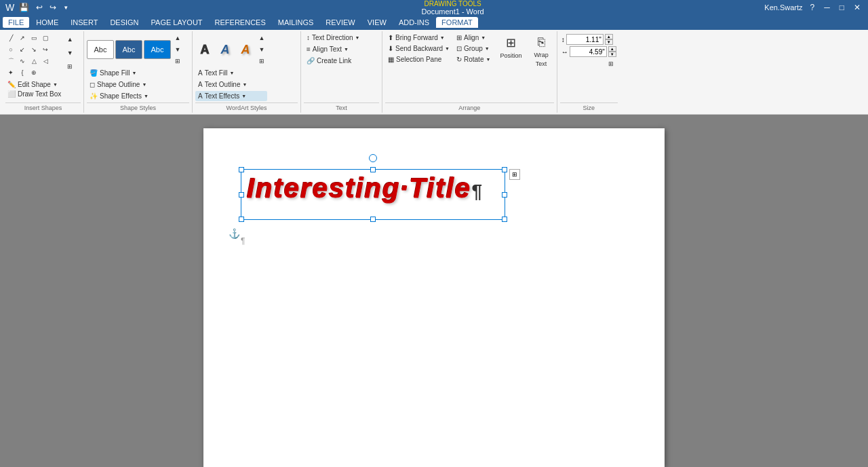 The image size is (868, 467). I want to click on width-spinner: ▲ ▼, so click(612, 52).